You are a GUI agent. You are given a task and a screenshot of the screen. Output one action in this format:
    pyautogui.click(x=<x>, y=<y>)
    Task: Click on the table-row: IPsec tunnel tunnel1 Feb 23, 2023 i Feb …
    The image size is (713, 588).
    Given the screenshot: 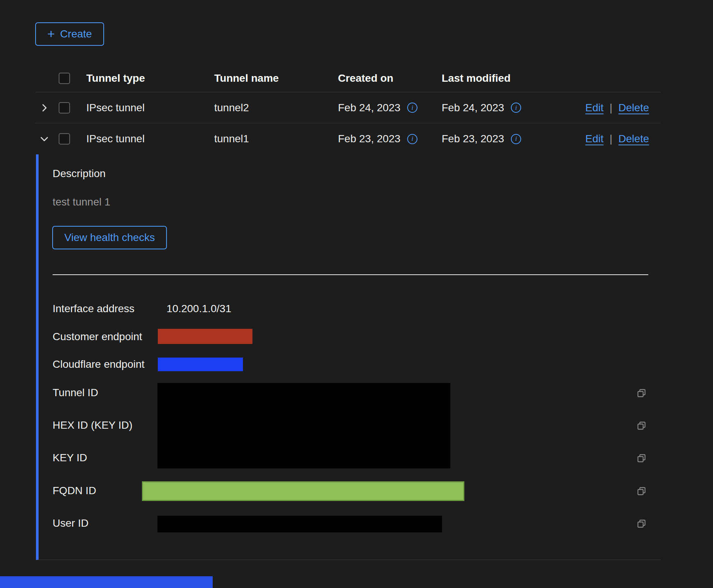 What is the action you would take?
    pyautogui.click(x=348, y=139)
    